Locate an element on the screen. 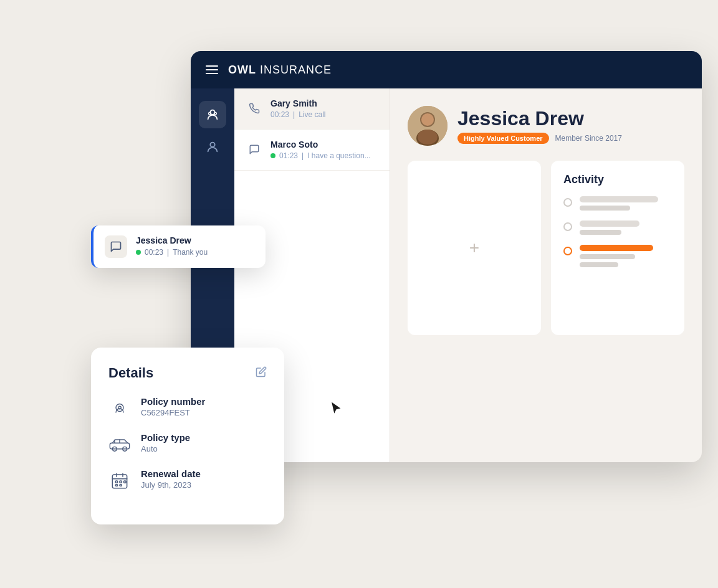 The image size is (718, 588). badge-valued: Highly Valued Customer is located at coordinates (504, 138).